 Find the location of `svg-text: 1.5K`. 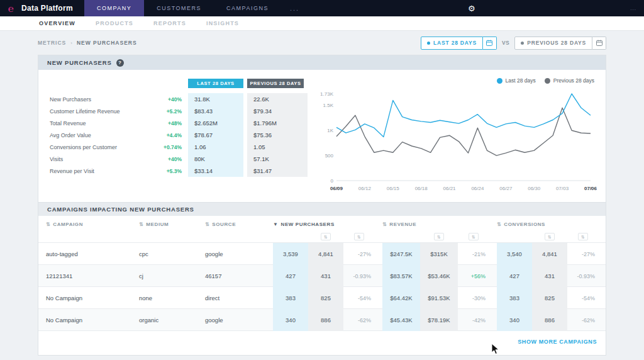

svg-text: 1.5K is located at coordinates (328, 106).